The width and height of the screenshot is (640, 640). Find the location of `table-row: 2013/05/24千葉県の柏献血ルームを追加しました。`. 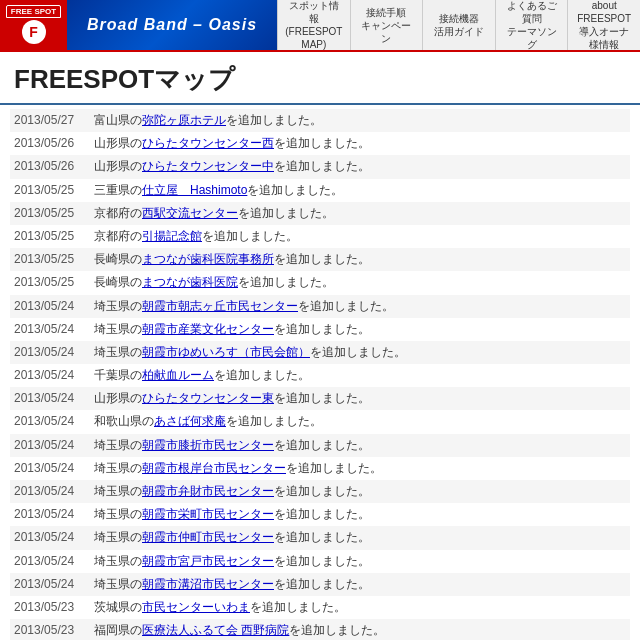

table-row: 2013/05/24千葉県の柏献血ルームを追加しました。 is located at coordinates (320, 376).